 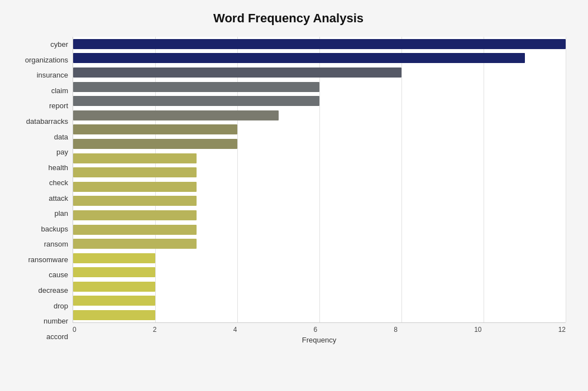 What do you see at coordinates (58, 275) in the screenshot?
I see `y-label: cause` at bounding box center [58, 275].